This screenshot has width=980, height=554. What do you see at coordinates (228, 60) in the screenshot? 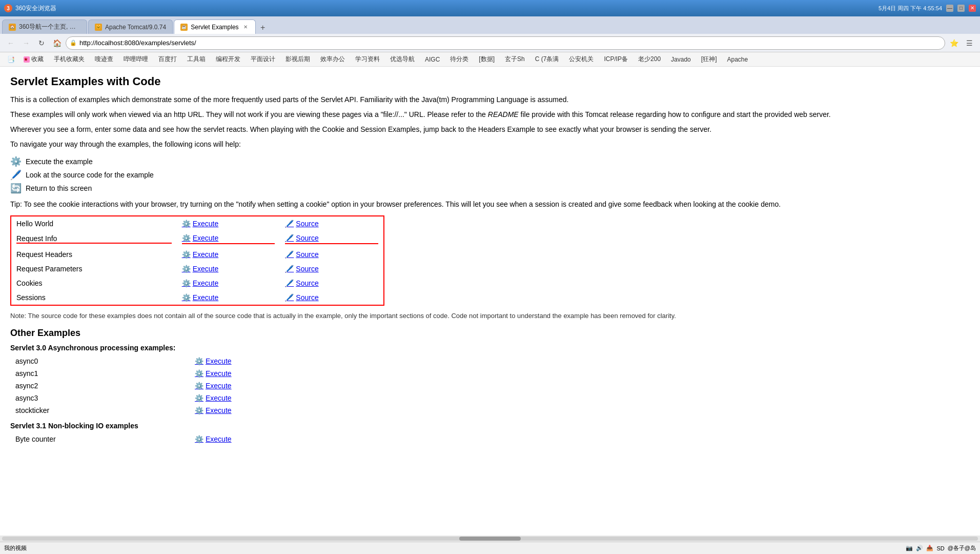
I see `bookmark-coding: 编程开发` at bounding box center [228, 60].